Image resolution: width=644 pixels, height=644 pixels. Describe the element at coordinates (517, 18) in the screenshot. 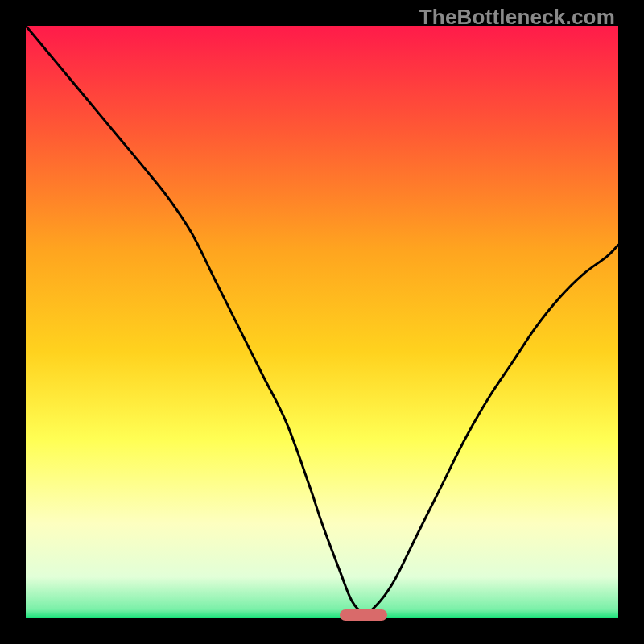

I see `watermark-text: TheBottleneck.com` at that location.